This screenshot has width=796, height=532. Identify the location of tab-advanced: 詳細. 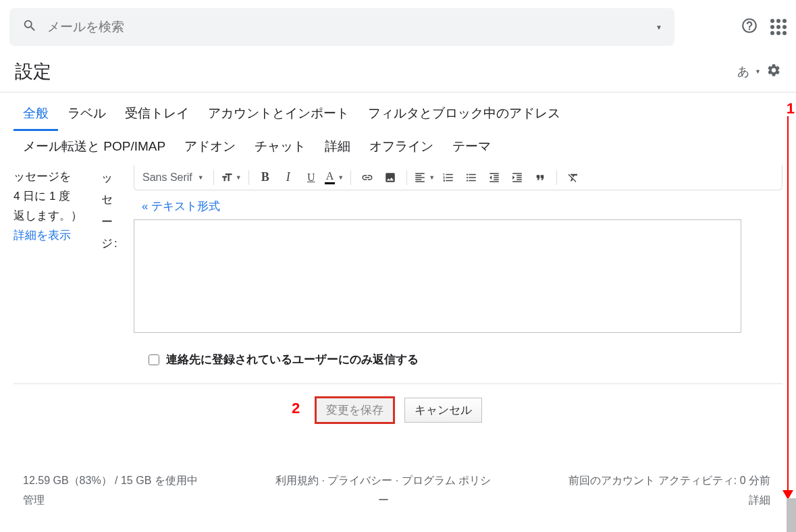
(338, 147).